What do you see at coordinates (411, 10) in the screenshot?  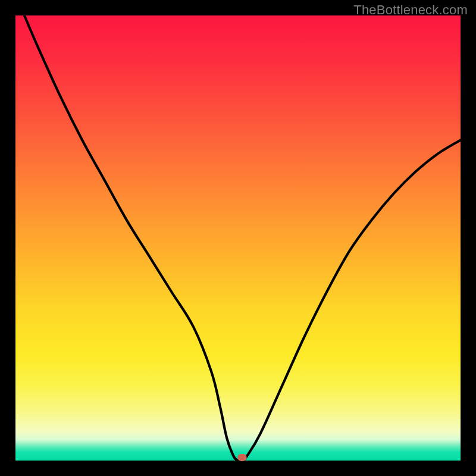 I see `watermark-text: TheBottleneck.com` at bounding box center [411, 10].